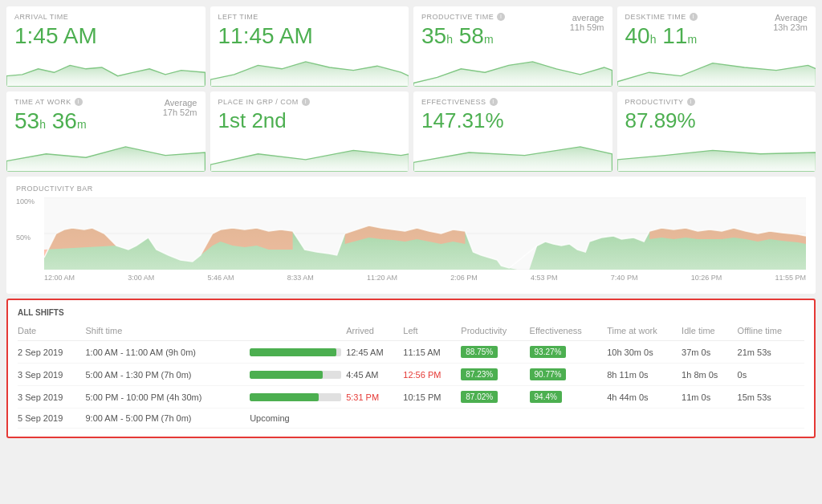  Describe the element at coordinates (106, 71) in the screenshot. I see `arrival-time-chart` at that location.